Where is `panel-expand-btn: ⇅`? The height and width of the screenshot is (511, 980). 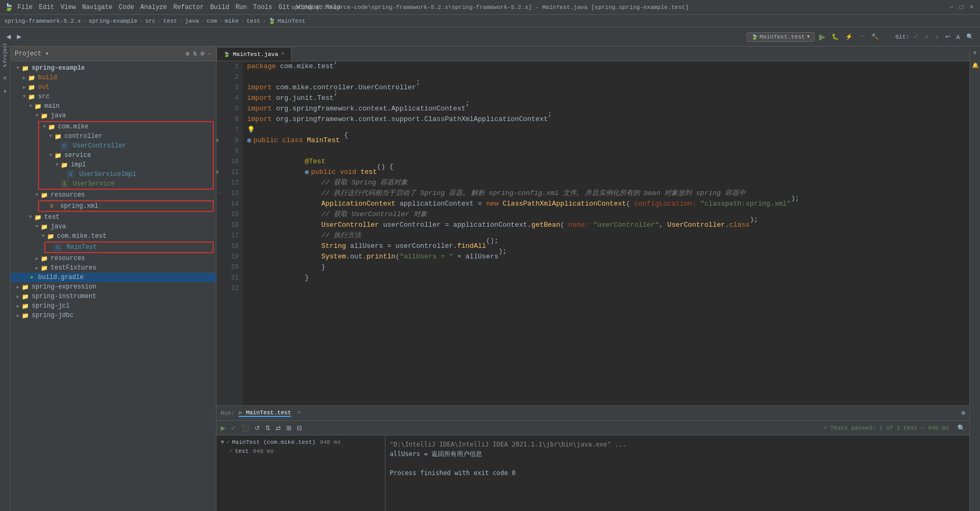
panel-expand-btn: ⇅ is located at coordinates (195, 54).